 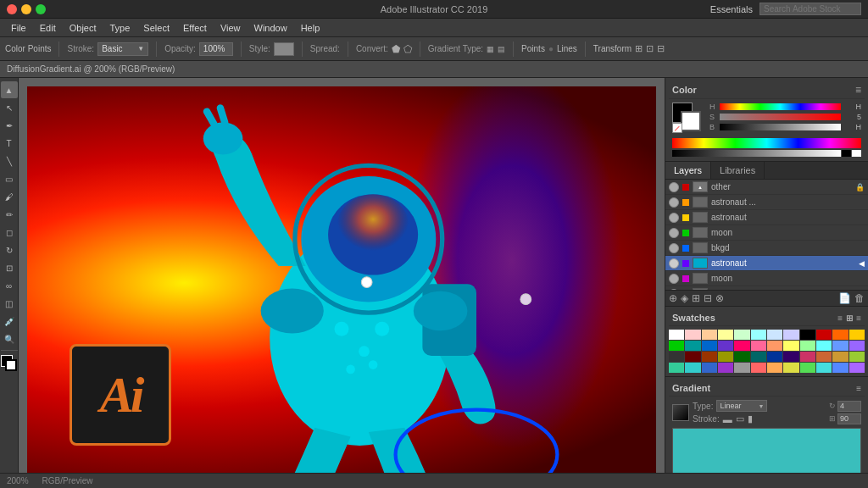 What do you see at coordinates (709, 346) in the screenshot?
I see `swatch-blue` at bounding box center [709, 346].